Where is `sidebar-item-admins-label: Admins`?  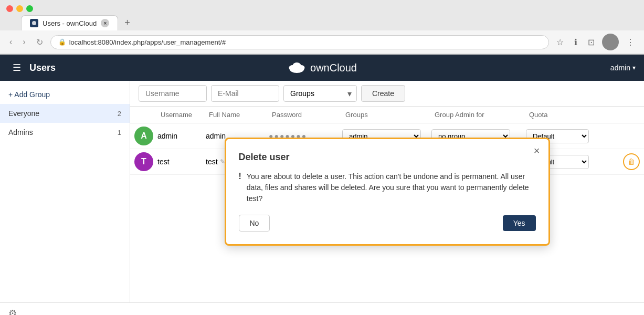 sidebar-item-admins-label: Admins is located at coordinates (21, 132).